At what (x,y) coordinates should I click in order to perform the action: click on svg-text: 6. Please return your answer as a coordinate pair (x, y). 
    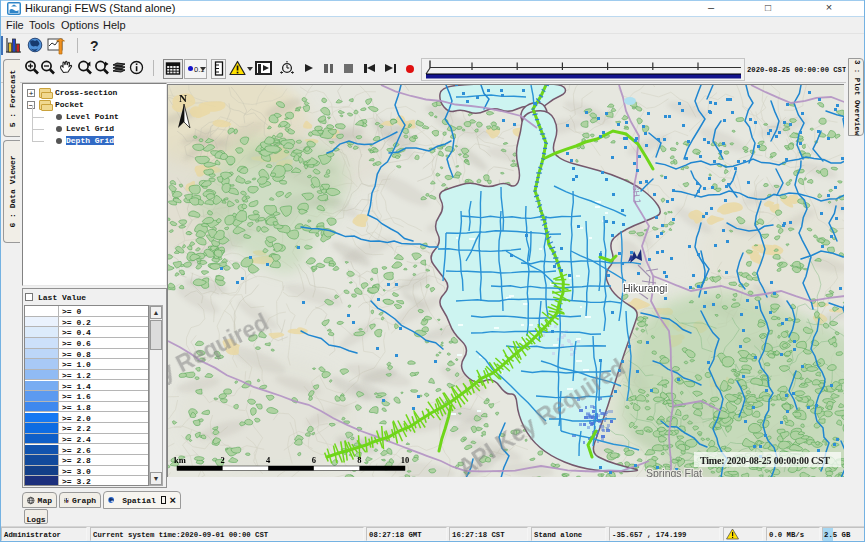
    Looking at the image, I should click on (314, 460).